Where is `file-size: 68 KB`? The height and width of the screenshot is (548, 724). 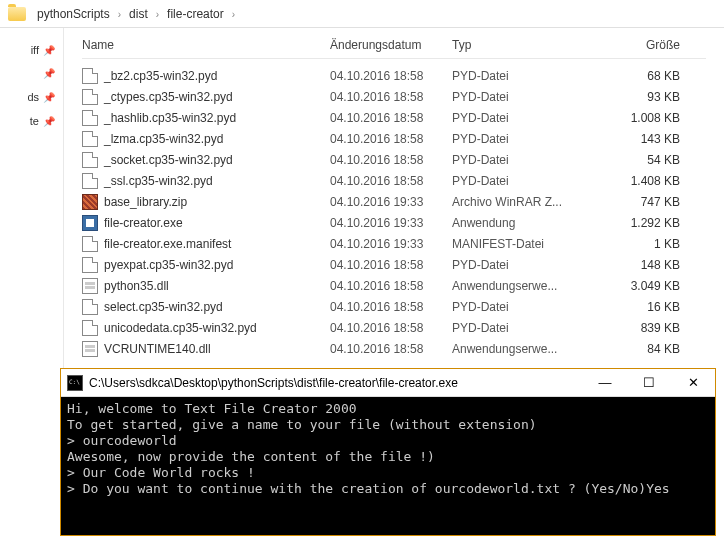 file-size: 68 KB is located at coordinates (640, 76).